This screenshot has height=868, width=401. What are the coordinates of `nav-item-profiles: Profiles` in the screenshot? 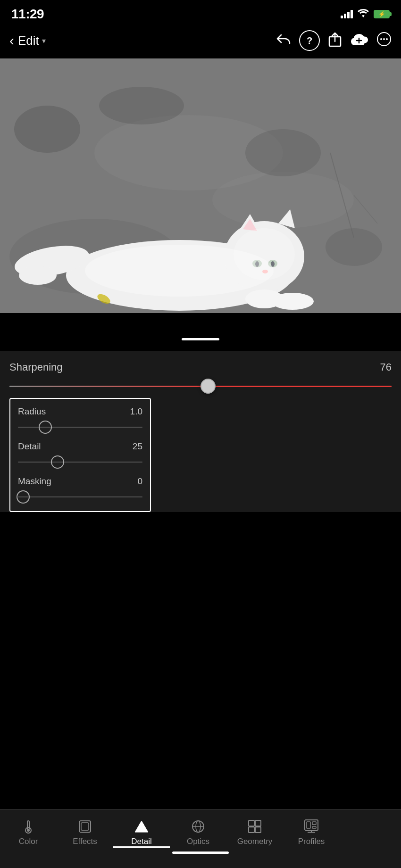 It's located at (311, 831).